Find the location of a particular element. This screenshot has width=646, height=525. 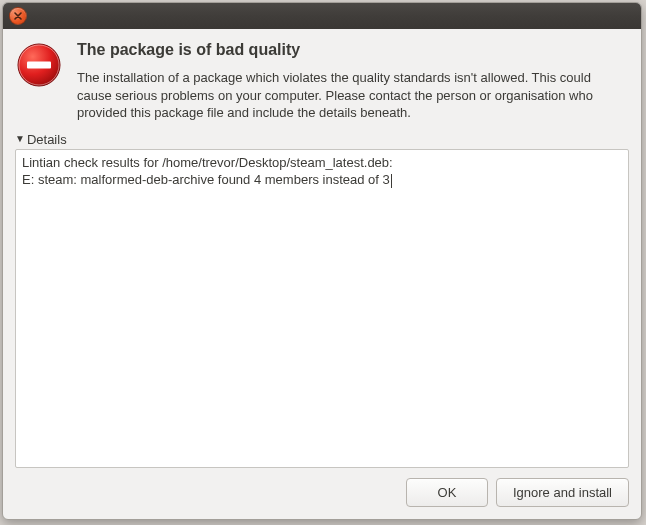

error-icon is located at coordinates (39, 65).